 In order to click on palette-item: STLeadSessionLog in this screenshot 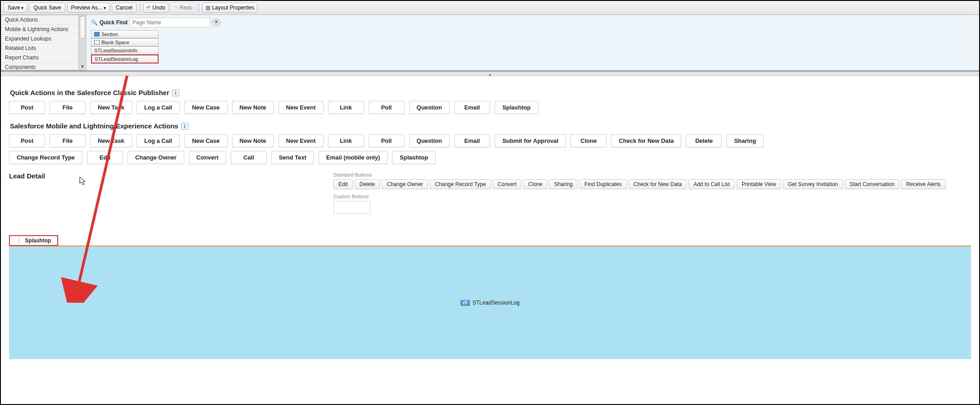, I will do `click(125, 59)`.